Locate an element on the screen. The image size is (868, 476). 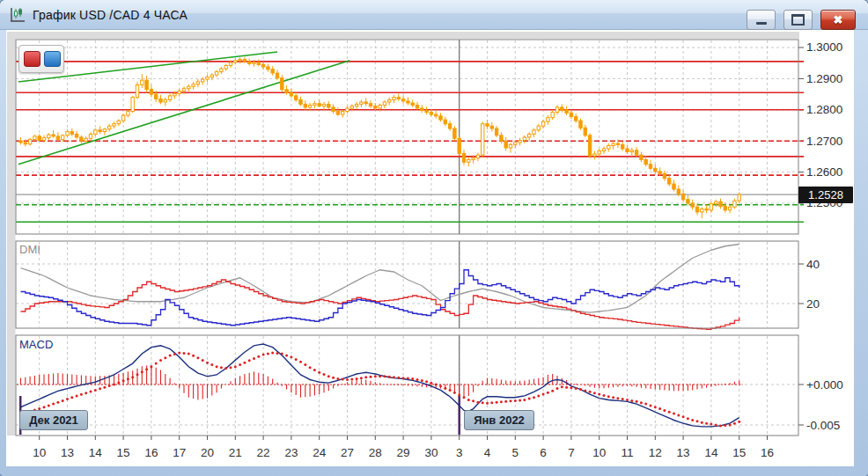
price-tick-label: 1.3000 is located at coordinates (824, 48).